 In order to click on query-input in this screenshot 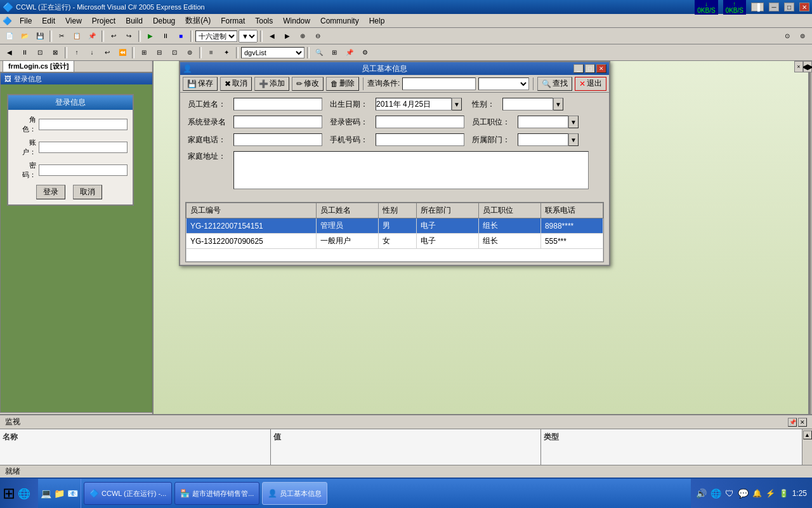, I will do `click(439, 84)`.